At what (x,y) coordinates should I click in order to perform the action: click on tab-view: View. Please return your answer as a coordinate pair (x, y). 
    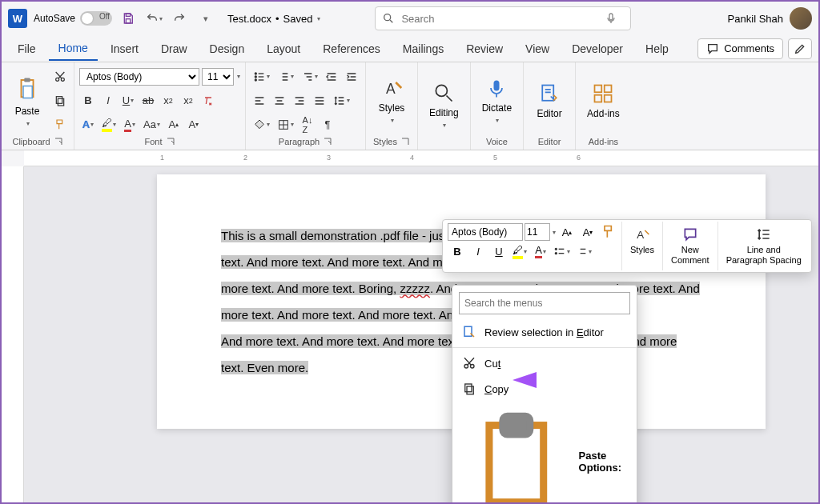
    Looking at the image, I should click on (537, 49).